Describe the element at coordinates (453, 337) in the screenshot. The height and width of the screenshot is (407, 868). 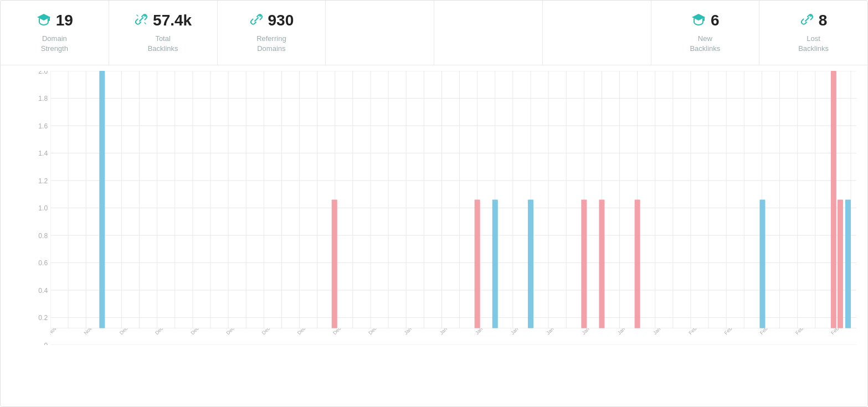
I see `x-axis-labels: Nov 23 Nov 27 Dec 1 Dec 5 Dec 9 Dec 13 D…` at that location.